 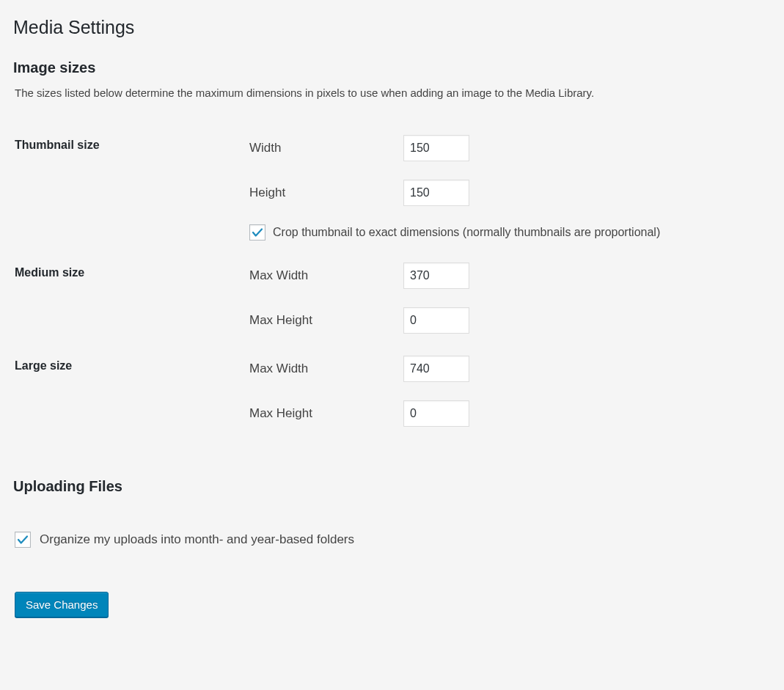 I want to click on large-max-height-input, so click(x=436, y=414).